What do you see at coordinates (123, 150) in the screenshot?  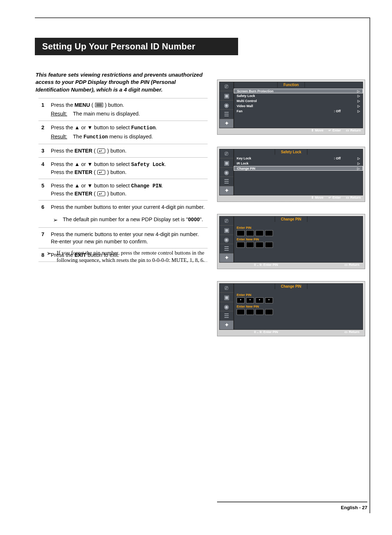 I see `step-3: 3 Press the ENTER ( ) button.` at bounding box center [123, 150].